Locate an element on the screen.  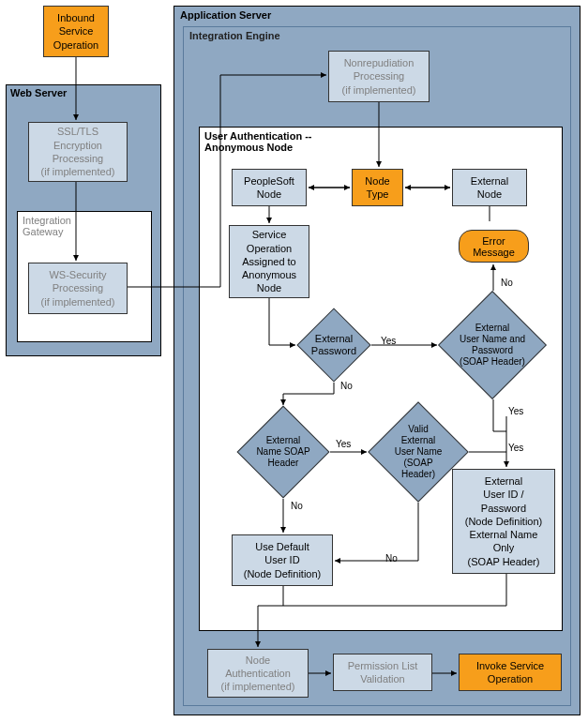
errmsg-label: Error Message is located at coordinates (493, 247).